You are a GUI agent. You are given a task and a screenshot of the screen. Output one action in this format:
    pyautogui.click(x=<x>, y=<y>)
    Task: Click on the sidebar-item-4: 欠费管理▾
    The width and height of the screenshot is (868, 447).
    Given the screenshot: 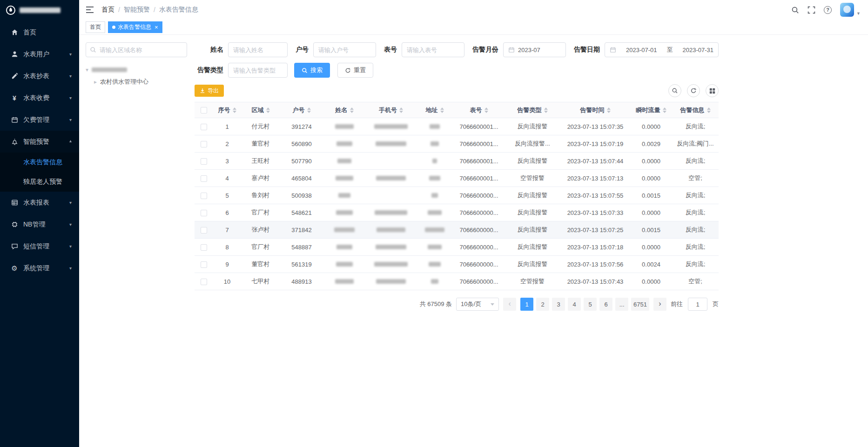 What is the action you would take?
    pyautogui.click(x=40, y=120)
    